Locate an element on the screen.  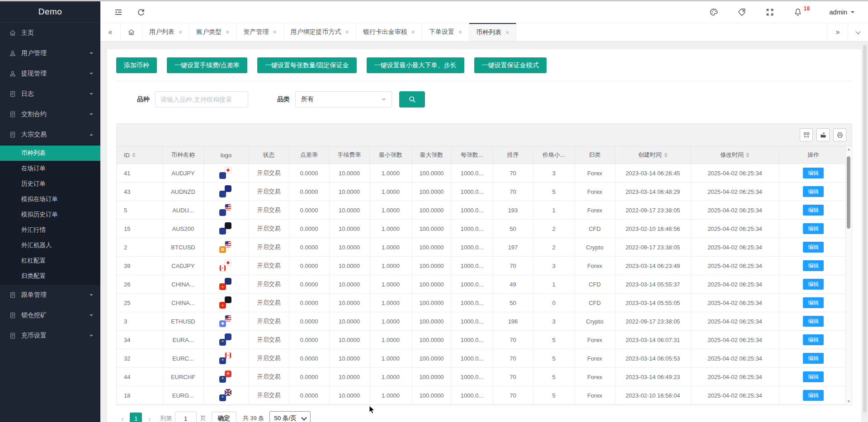
tab: 账户类型× is located at coordinates (213, 32).